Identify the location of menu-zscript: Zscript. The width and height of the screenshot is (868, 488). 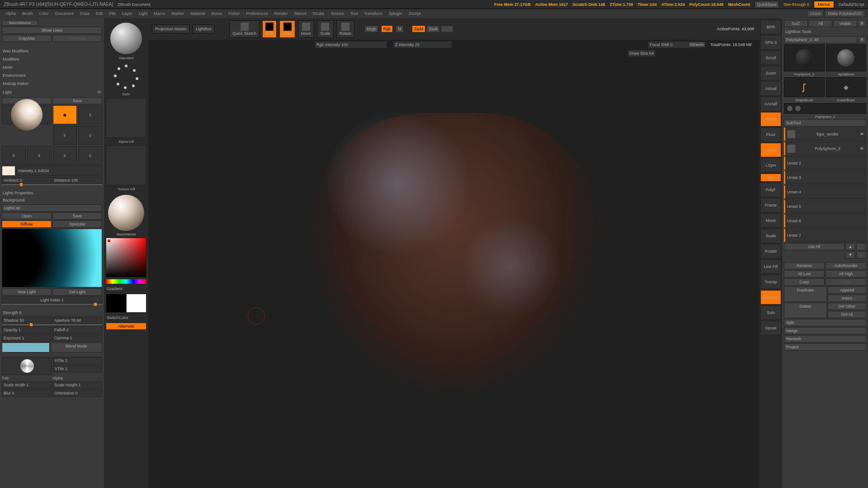
(415, 14).